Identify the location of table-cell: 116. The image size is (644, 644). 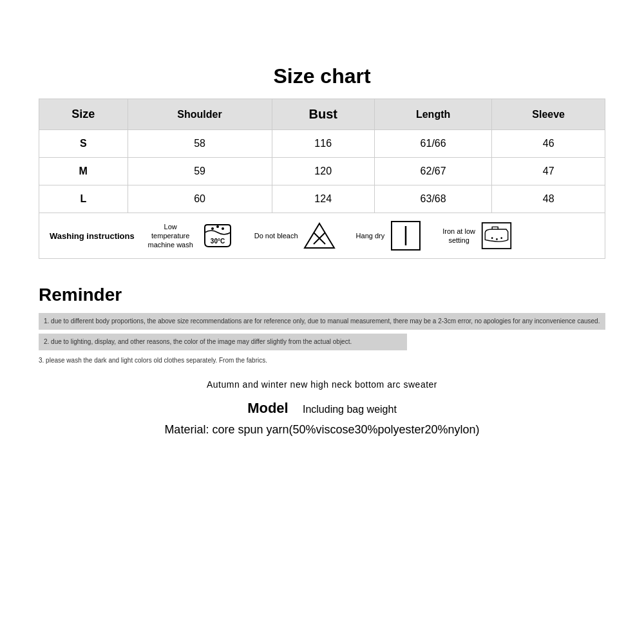
(323, 144).